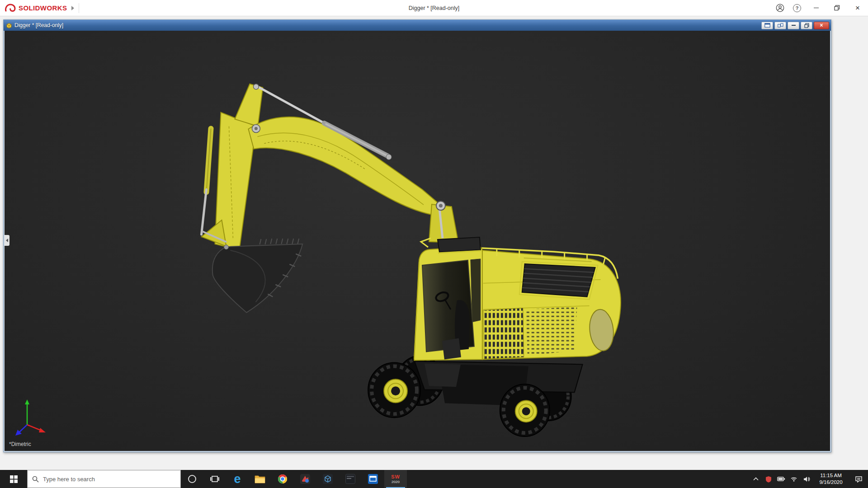 This screenshot has width=868, height=488. What do you see at coordinates (780, 8) in the screenshot?
I see `account-icon` at bounding box center [780, 8].